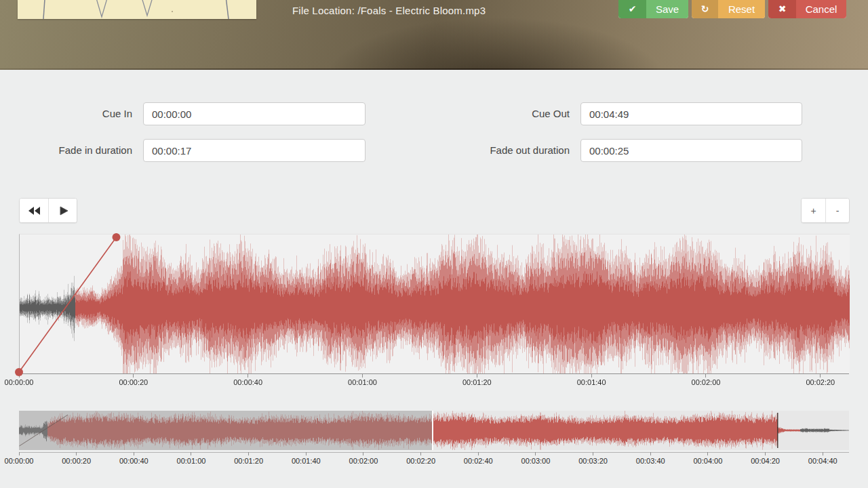  What do you see at coordinates (821, 9) in the screenshot?
I see `cancel-button-label: Cancel` at bounding box center [821, 9].